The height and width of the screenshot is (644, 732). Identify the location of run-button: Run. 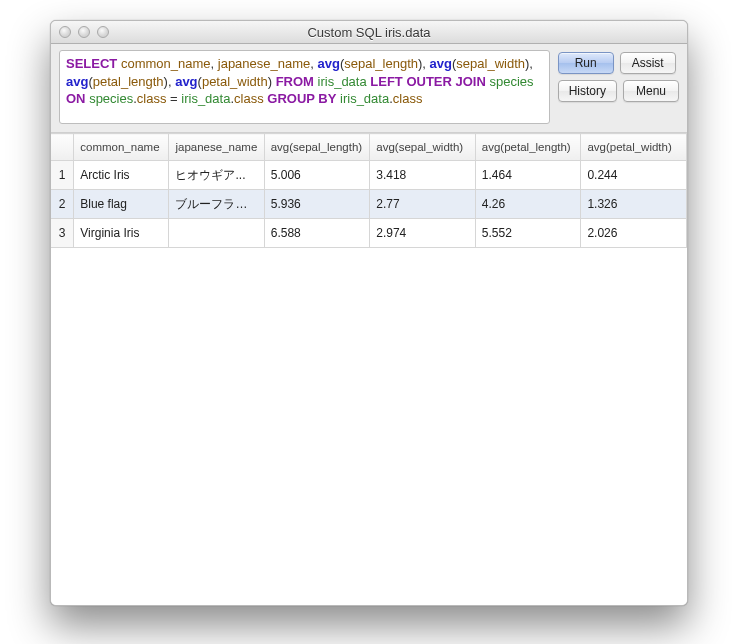
(586, 63).